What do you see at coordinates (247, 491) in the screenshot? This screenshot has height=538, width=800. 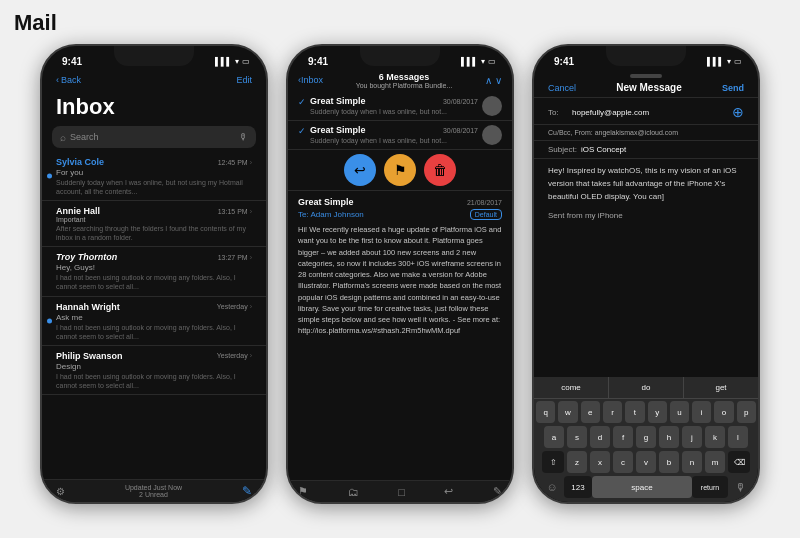 I see `compose-icon-1: ✎` at bounding box center [247, 491].